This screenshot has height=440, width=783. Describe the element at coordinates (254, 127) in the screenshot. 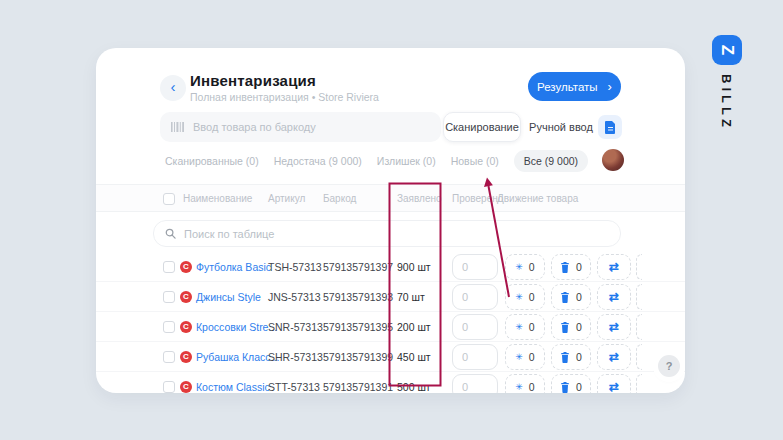

I see `barcode-input-placeholder: Ввод товара по баркоду` at that location.